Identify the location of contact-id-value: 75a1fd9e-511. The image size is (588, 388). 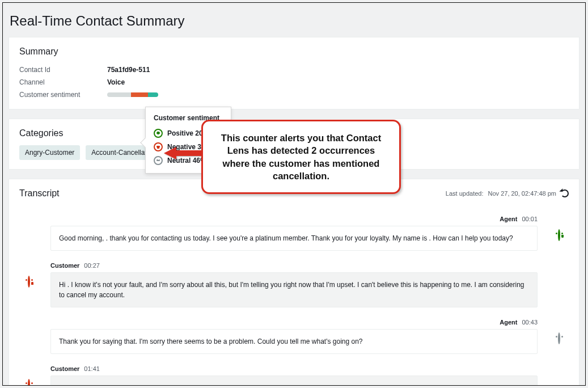
(128, 70).